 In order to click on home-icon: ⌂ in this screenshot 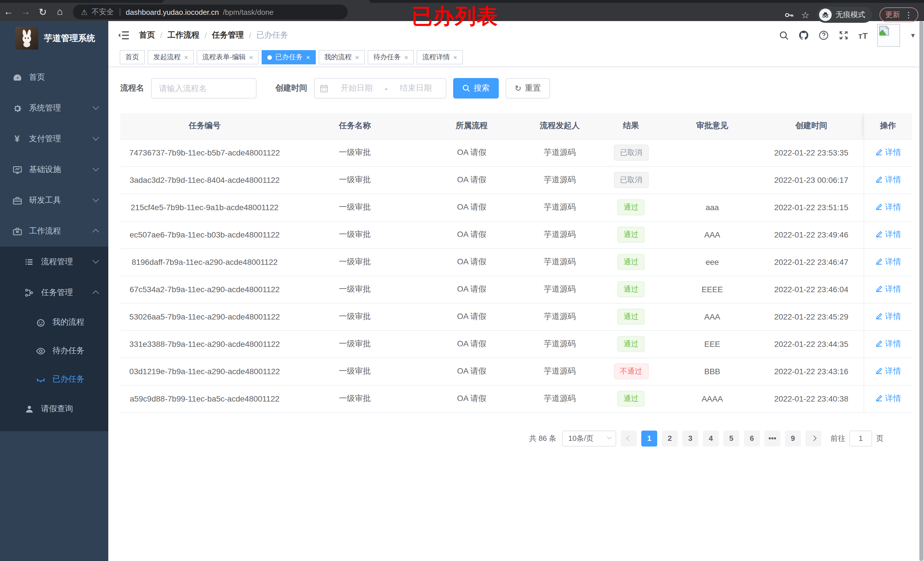, I will do `click(60, 12)`.